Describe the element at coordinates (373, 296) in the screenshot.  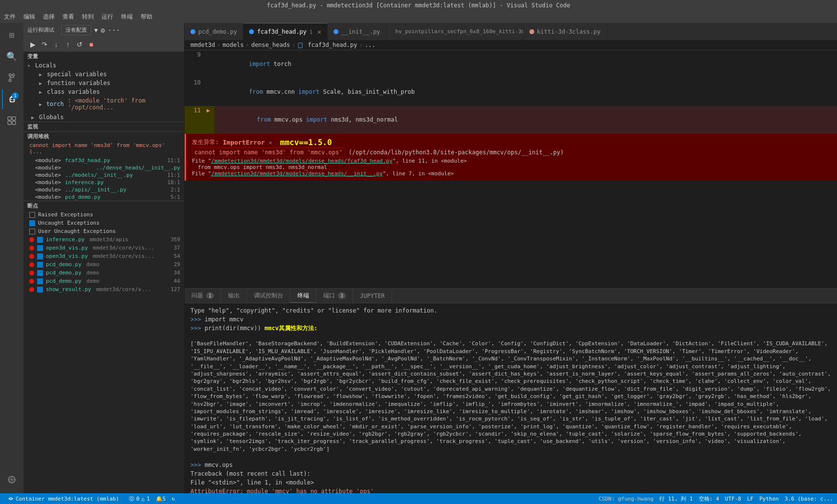
I see `panel-tab-jupyter: JUPYTER` at that location.